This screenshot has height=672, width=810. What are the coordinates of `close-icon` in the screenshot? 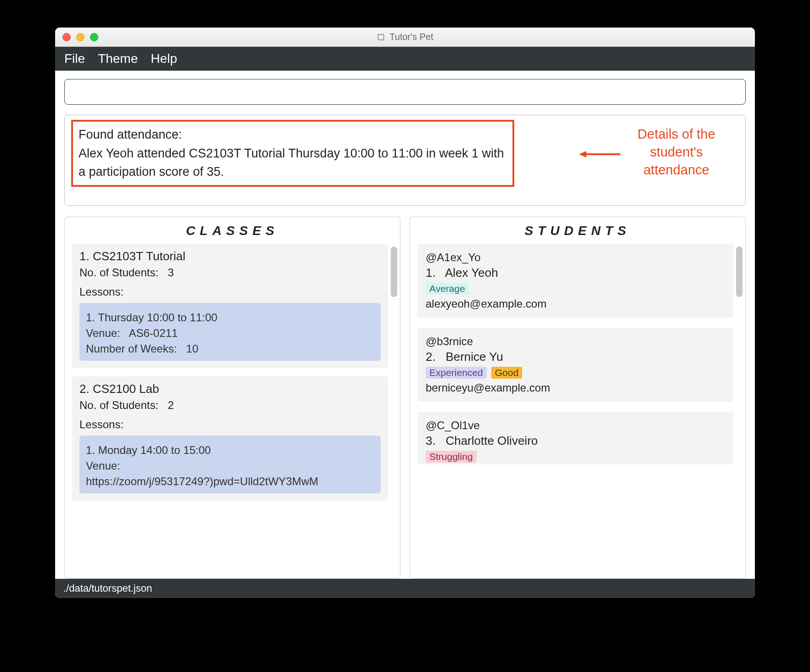 It's located at (67, 37).